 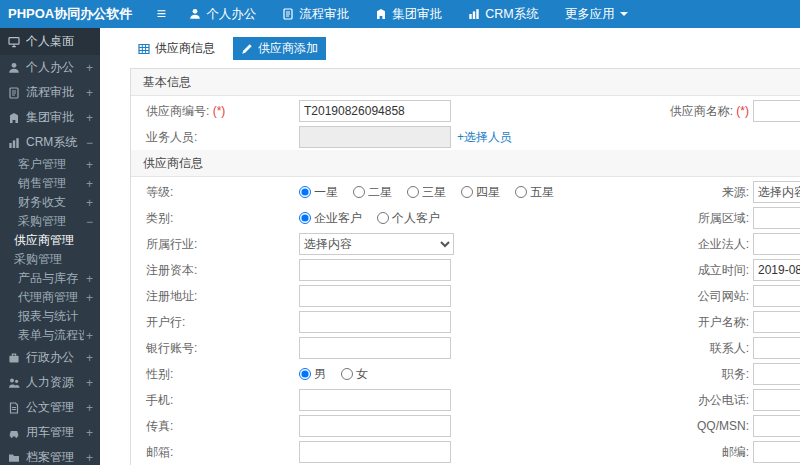 I want to click on folder-icon, so click(x=14, y=458).